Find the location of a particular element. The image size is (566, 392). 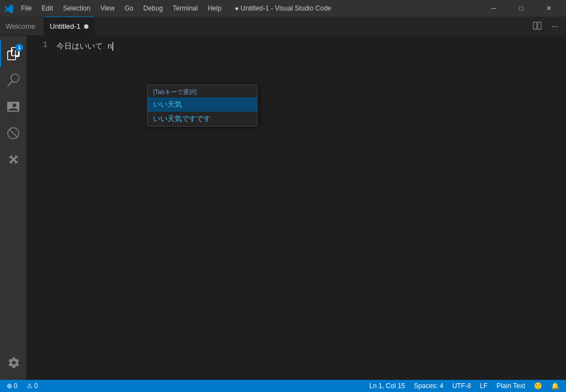

title-bar-left: File Edit Selection View Go Debug Termin… is located at coordinates (115, 8).